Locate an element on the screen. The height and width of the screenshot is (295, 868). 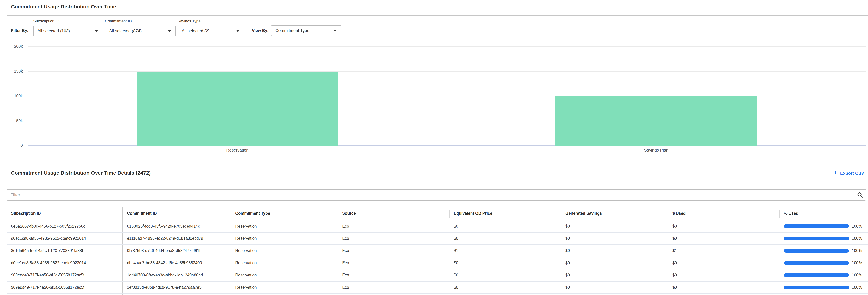
search-icon is located at coordinates (860, 196).